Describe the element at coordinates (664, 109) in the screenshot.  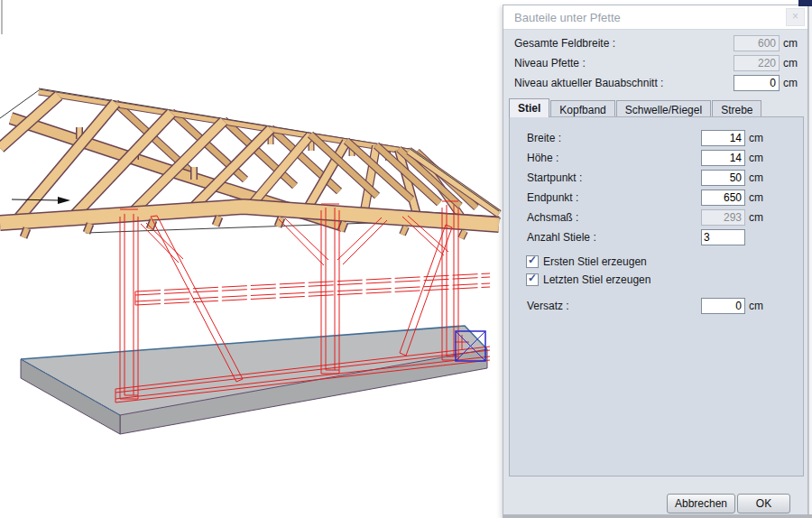
I see `tab-schwelle-riegel: Schwelle/Riegel` at that location.